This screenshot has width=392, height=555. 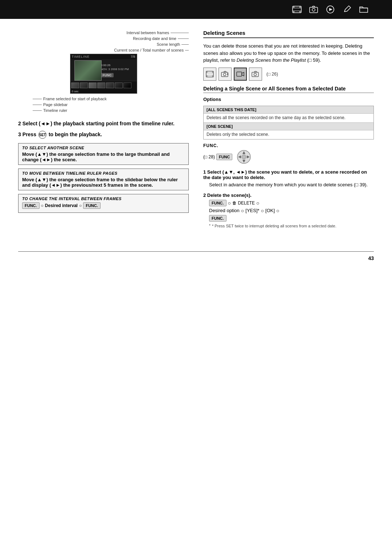 What do you see at coordinates (240, 74) in the screenshot?
I see `video-active-icon-box` at bounding box center [240, 74].